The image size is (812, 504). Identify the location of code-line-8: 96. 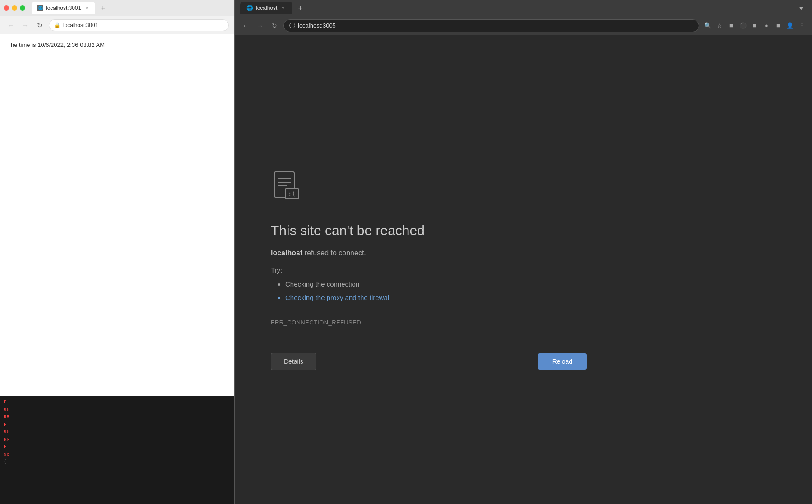
(117, 455).